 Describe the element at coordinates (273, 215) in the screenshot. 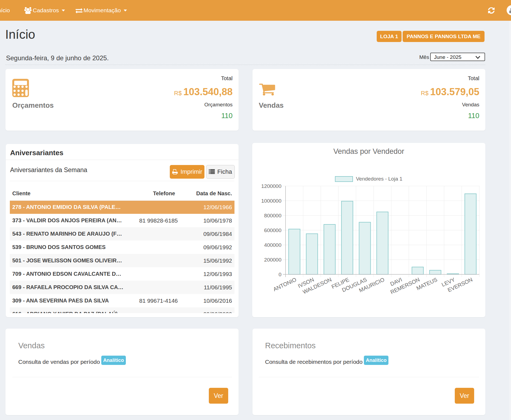

I see `svg-text: 800000` at that location.